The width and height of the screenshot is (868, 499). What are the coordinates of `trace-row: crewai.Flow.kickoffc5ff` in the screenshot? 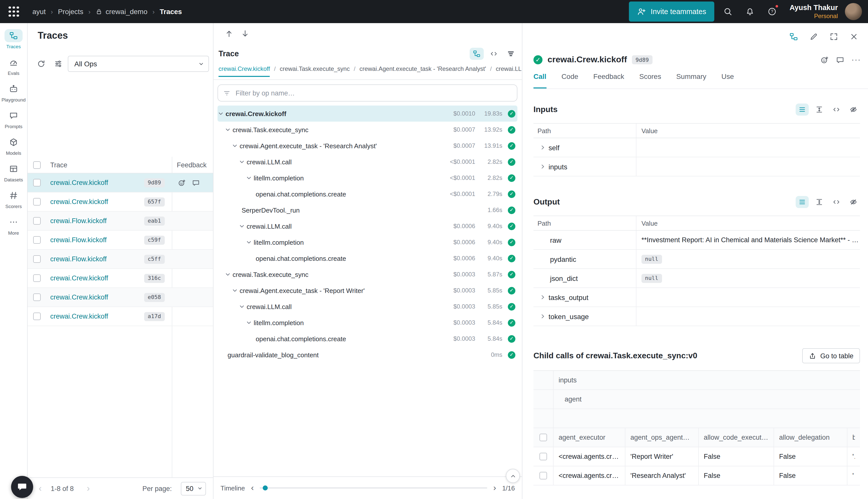 It's located at (121, 259).